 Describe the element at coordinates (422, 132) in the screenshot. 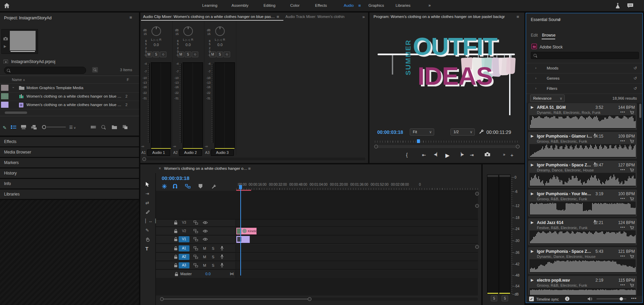

I see `fit-dropdown: Fit∨` at that location.